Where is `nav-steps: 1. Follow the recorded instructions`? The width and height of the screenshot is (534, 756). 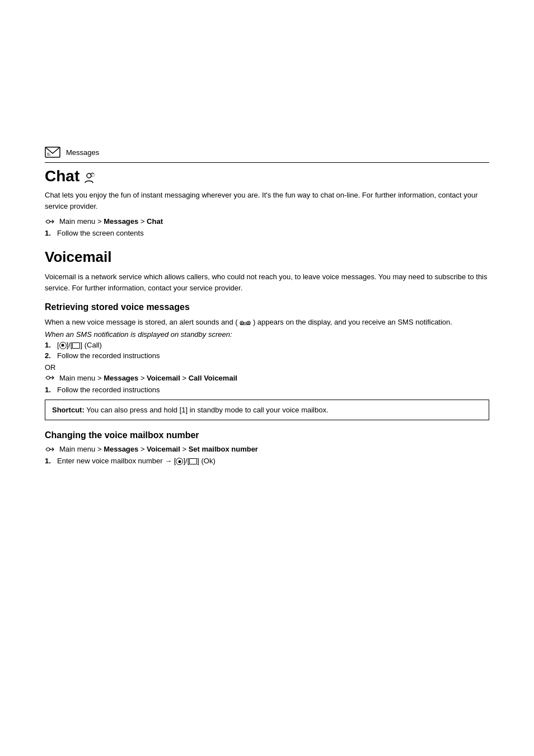 nav-steps: 1. Follow the recorded instructions is located at coordinates (267, 389).